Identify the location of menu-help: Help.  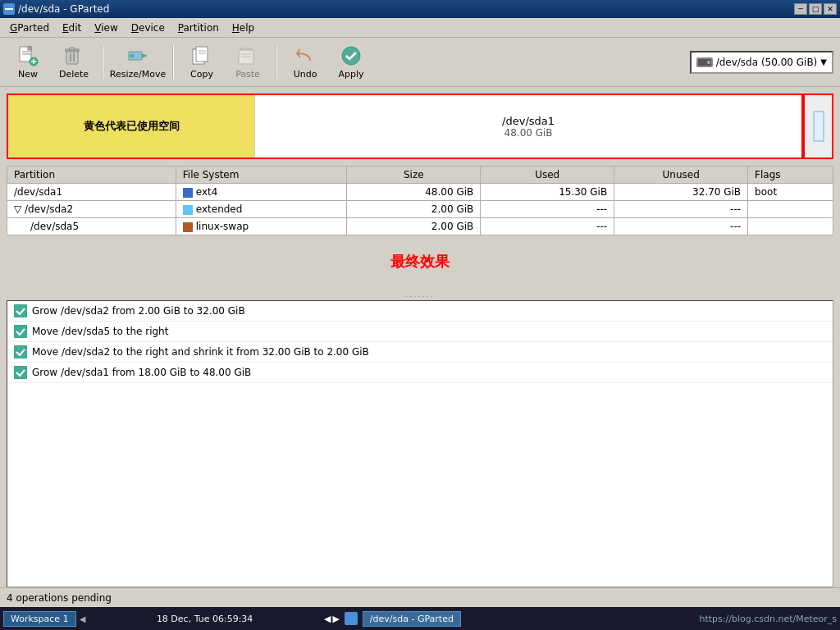
(243, 28).